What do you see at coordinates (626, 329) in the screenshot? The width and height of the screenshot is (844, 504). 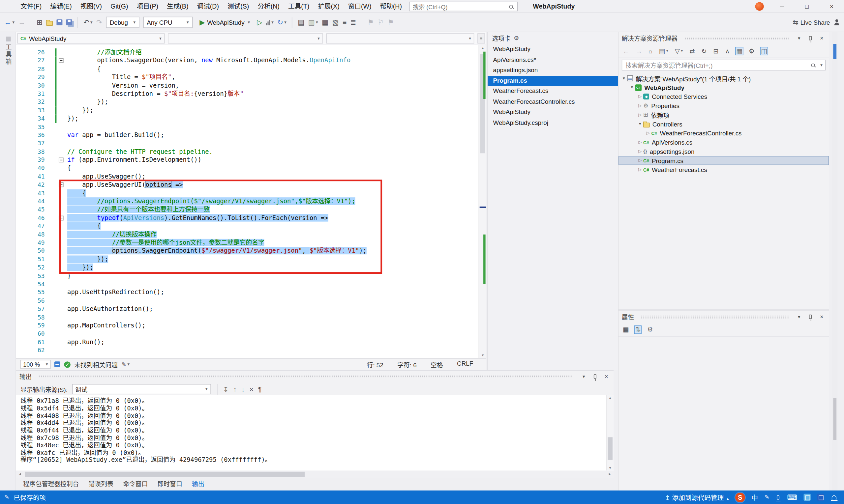 I see `categorized-icon: ▦` at bounding box center [626, 329].